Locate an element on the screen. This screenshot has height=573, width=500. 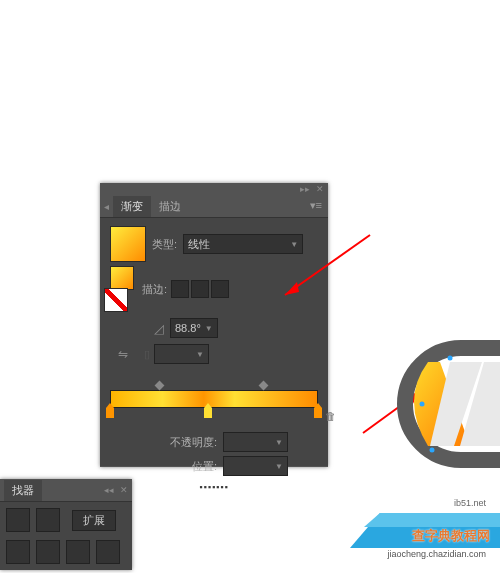
opacity-dropdown: ▼ is located at coordinates (256, 442).